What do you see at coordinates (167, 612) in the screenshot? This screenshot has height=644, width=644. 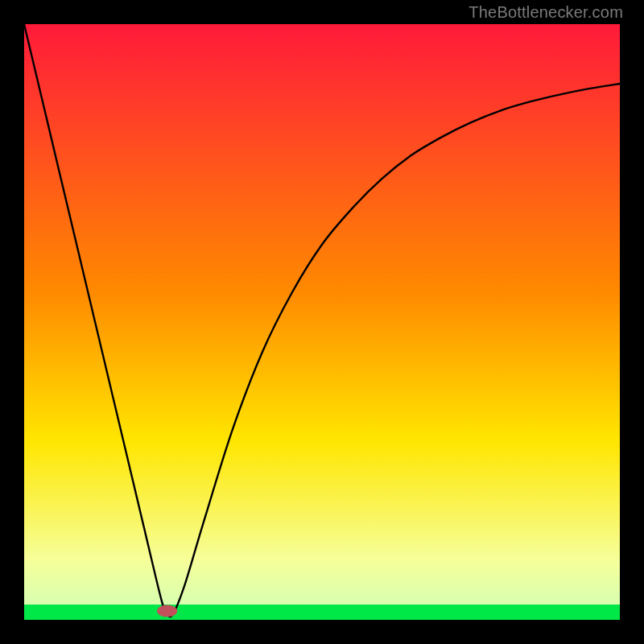 I see `optimum-marker` at bounding box center [167, 612].